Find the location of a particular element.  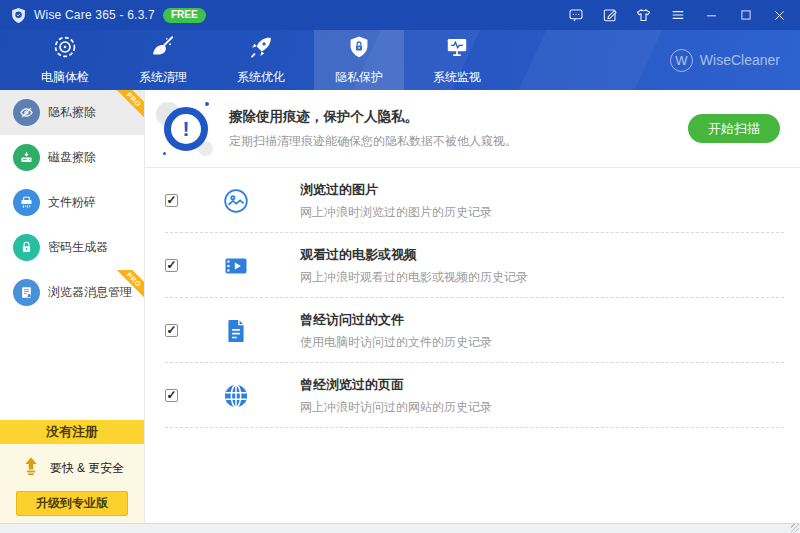

brand-name: WiseCleaner is located at coordinates (740, 60).